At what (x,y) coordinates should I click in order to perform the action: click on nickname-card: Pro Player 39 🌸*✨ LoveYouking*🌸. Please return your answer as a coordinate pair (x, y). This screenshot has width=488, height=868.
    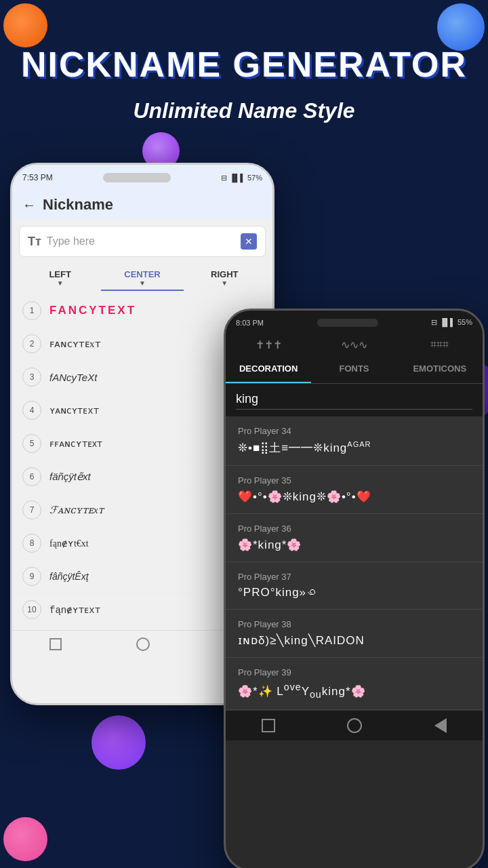
    Looking at the image, I should click on (354, 684).